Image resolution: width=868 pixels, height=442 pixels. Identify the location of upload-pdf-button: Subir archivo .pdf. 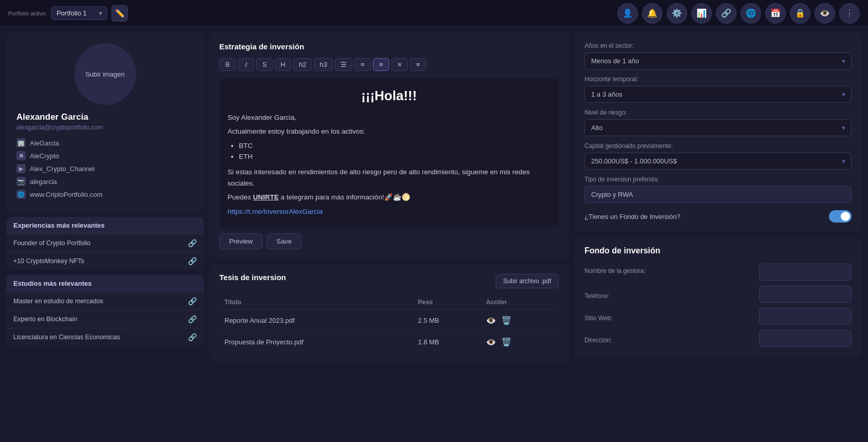
(527, 281).